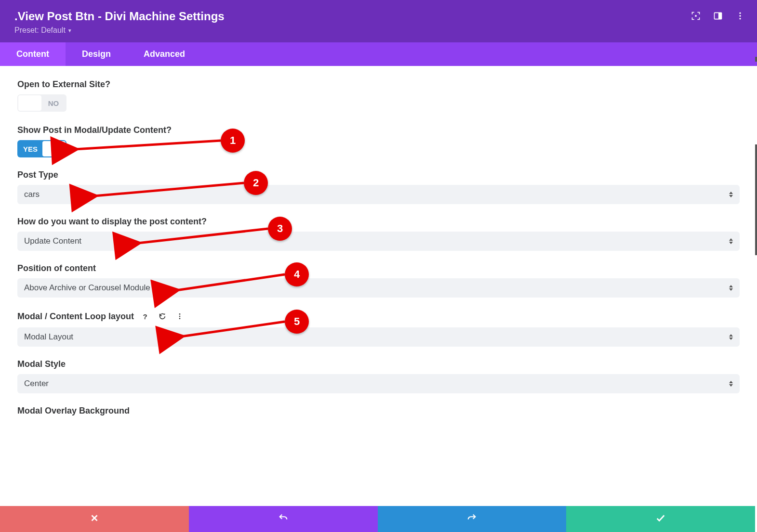 This screenshot has width=757, height=532. What do you see at coordinates (53, 241) in the screenshot?
I see `select-value: Update Content` at bounding box center [53, 241].